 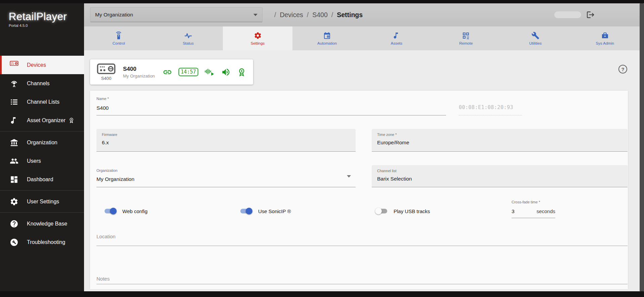 What do you see at coordinates (226, 140) in the screenshot?
I see `firmware-field: Firmware 6.x` at bounding box center [226, 140].